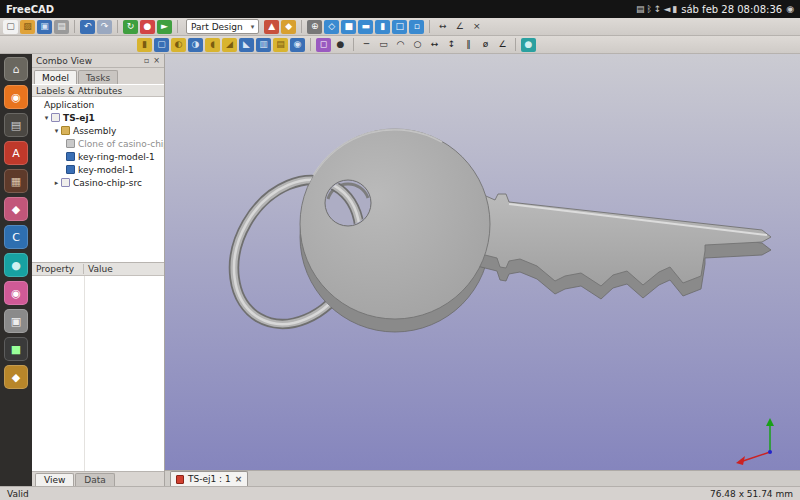 Image resolution: width=800 pixels, height=500 pixels. What do you see at coordinates (400, 27) in the screenshot?
I see `rear-view-icon: □` at bounding box center [400, 27].